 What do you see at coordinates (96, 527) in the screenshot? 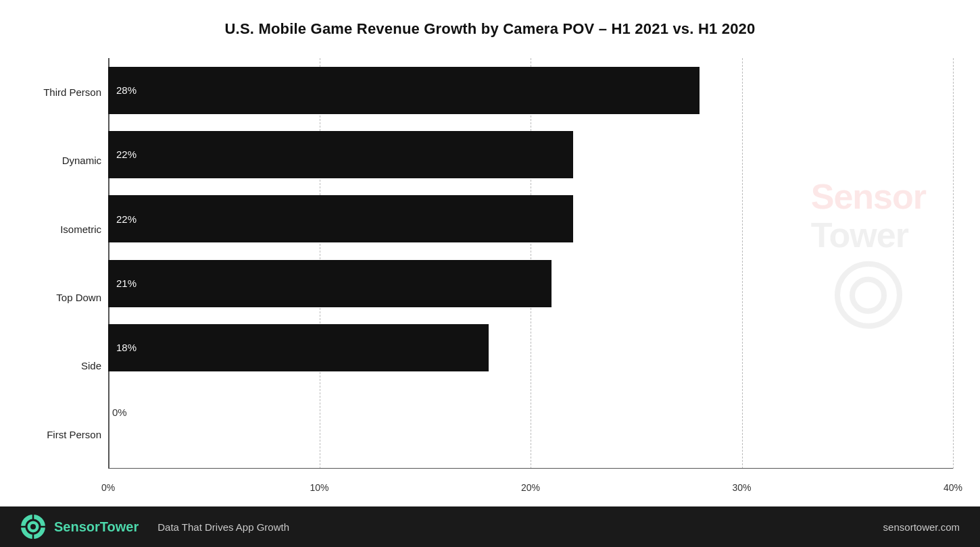
I see `footer-brand: SensorTower` at bounding box center [96, 527].